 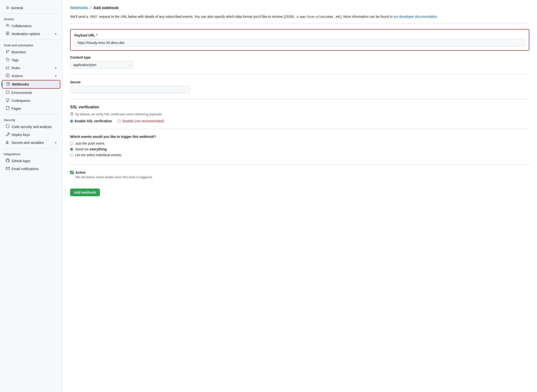 What do you see at coordinates (56, 76) in the screenshot?
I see `actions-chevron-icon: ▾` at bounding box center [56, 76].